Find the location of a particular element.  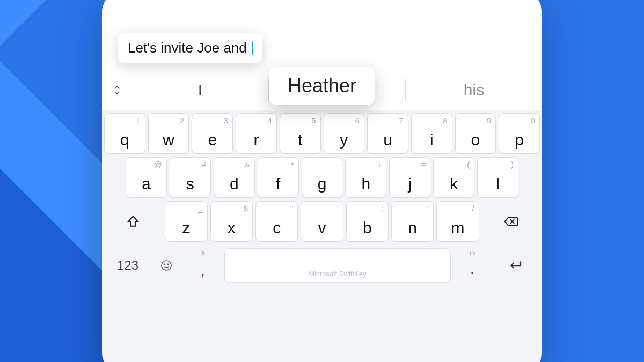

expand-toggle-icon is located at coordinates (117, 90).